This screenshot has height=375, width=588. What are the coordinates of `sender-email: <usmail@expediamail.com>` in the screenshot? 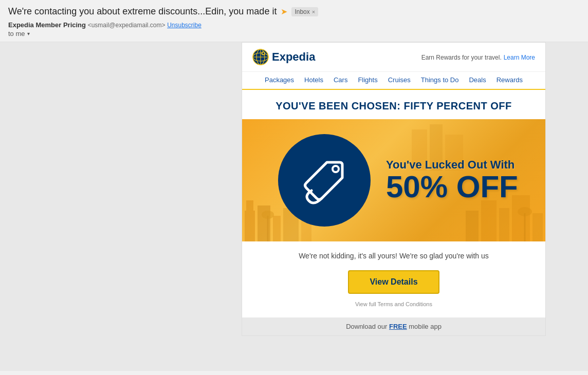 It's located at (126, 25).